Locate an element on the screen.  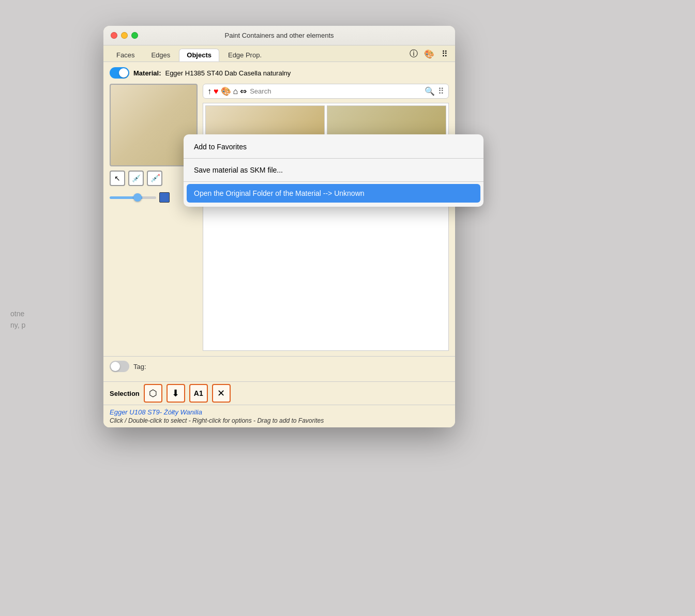
color-swatch is located at coordinates (164, 197).